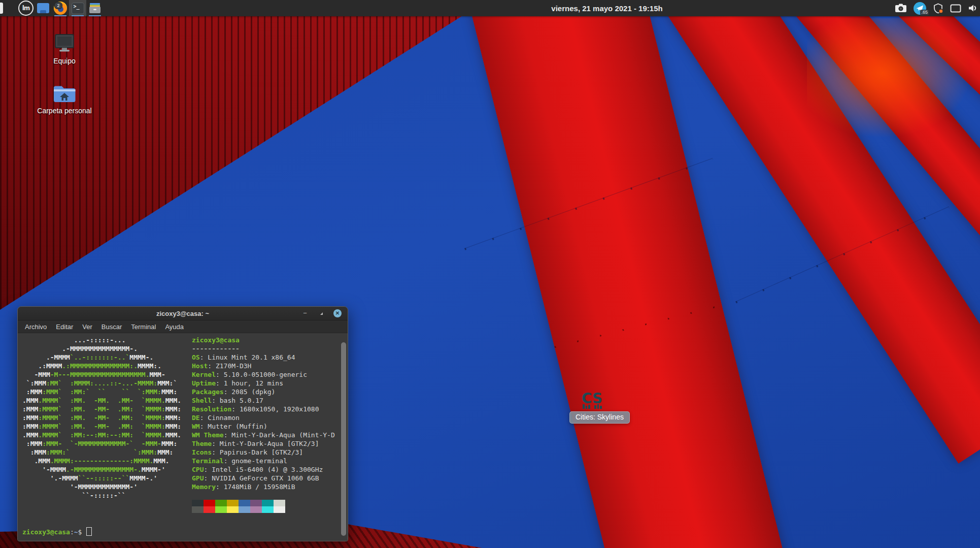  Describe the element at coordinates (266, 435) in the screenshot. I see `neofetch-row-wm-theme: WM Theme: Mint-Y-Dark-Aqua (Mint-Y-D` at that location.